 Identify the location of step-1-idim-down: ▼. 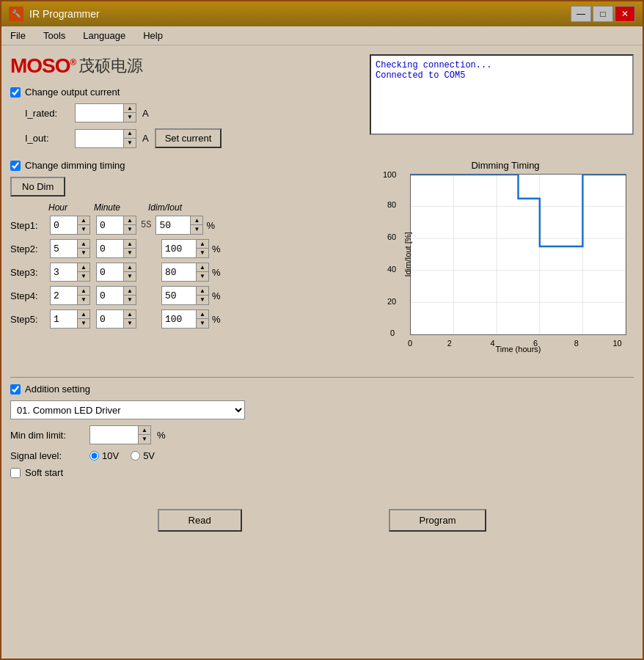
(197, 230).